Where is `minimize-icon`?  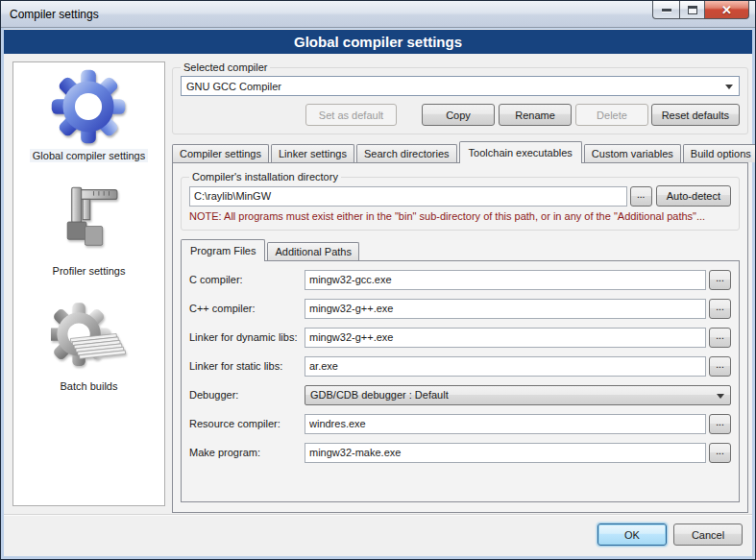
minimize-icon is located at coordinates (667, 10).